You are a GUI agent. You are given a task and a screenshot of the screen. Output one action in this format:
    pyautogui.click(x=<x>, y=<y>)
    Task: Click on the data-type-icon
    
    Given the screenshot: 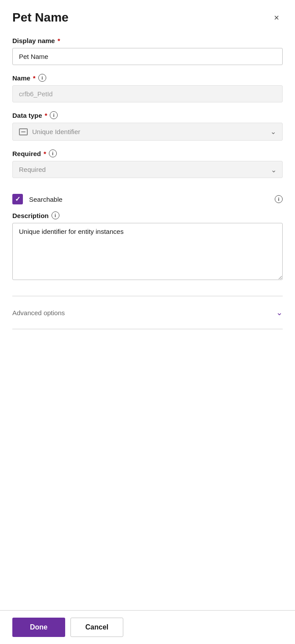 What is the action you would take?
    pyautogui.click(x=23, y=132)
    